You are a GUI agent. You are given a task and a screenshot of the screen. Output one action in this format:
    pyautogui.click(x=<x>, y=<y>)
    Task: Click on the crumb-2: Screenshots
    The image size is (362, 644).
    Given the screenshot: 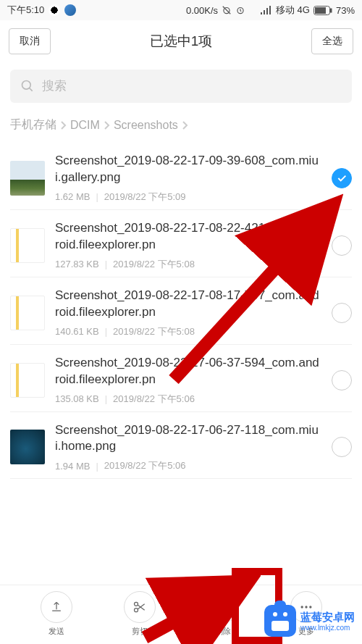 What is the action you would take?
    pyautogui.click(x=146, y=125)
    